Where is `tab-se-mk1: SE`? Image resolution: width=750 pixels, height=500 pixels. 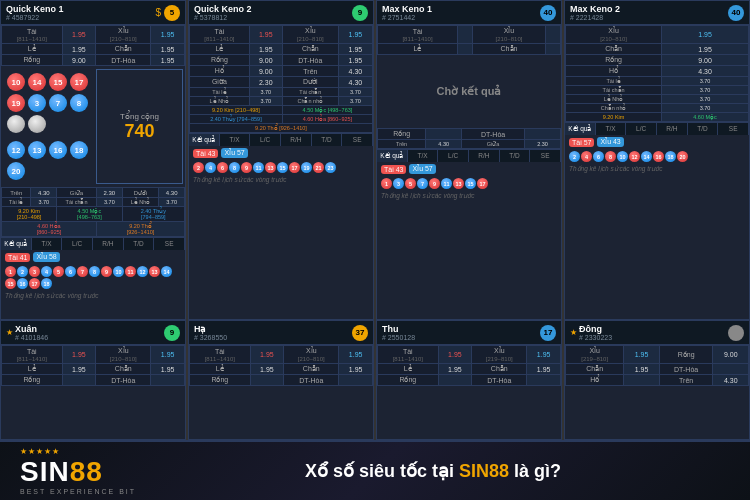
tab-se-mk1: SE is located at coordinates (546, 156).